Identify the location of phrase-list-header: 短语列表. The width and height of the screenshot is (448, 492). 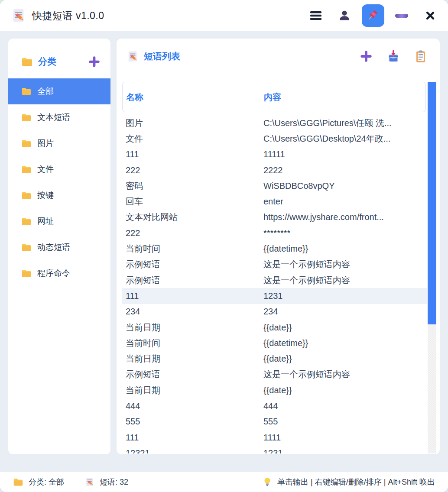
(278, 60).